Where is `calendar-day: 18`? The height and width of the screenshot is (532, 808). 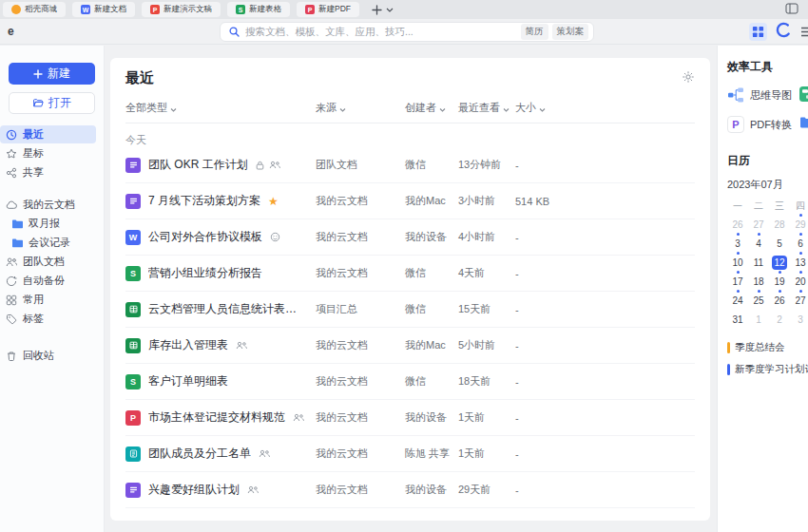 calendar-day: 18 is located at coordinates (759, 279).